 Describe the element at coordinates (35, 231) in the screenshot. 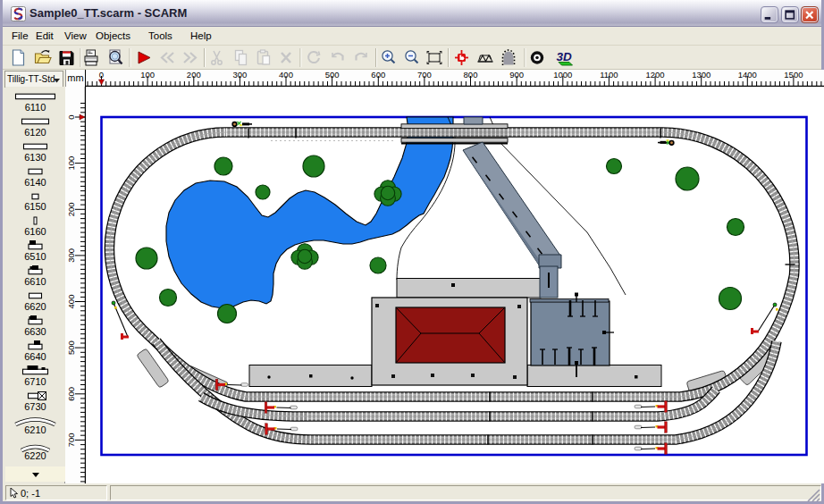

I see `svg-text: 6160` at that location.